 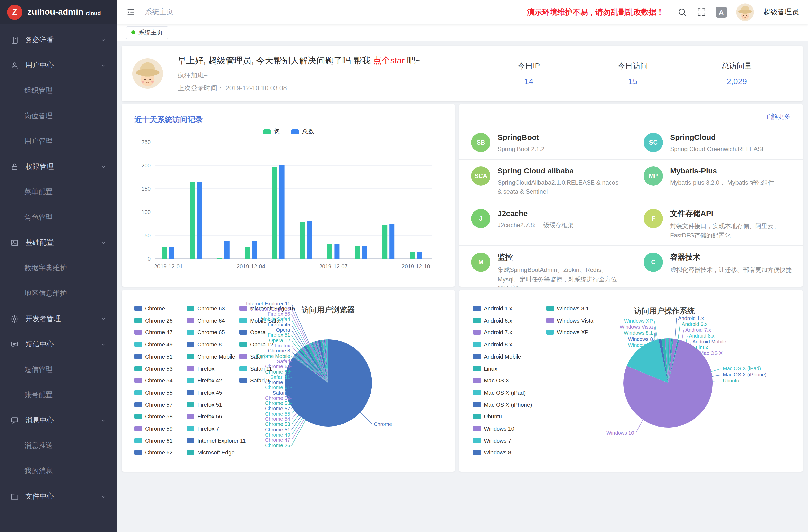 What do you see at coordinates (545, 180) in the screenshot?
I see `tech-item: SCASpring Cloud alibabaSpringCloudAlibab…` at bounding box center [545, 180].